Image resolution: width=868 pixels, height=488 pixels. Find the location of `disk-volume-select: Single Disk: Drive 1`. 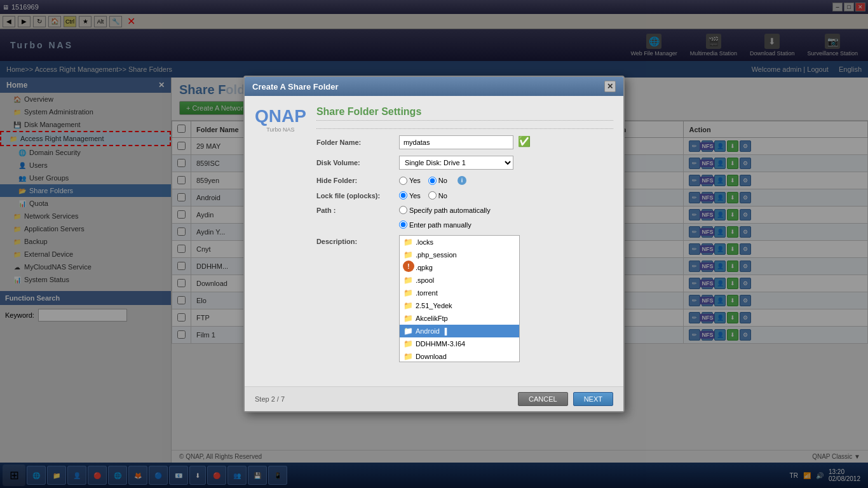

disk-volume-select: Single Disk: Drive 1 is located at coordinates (456, 163).